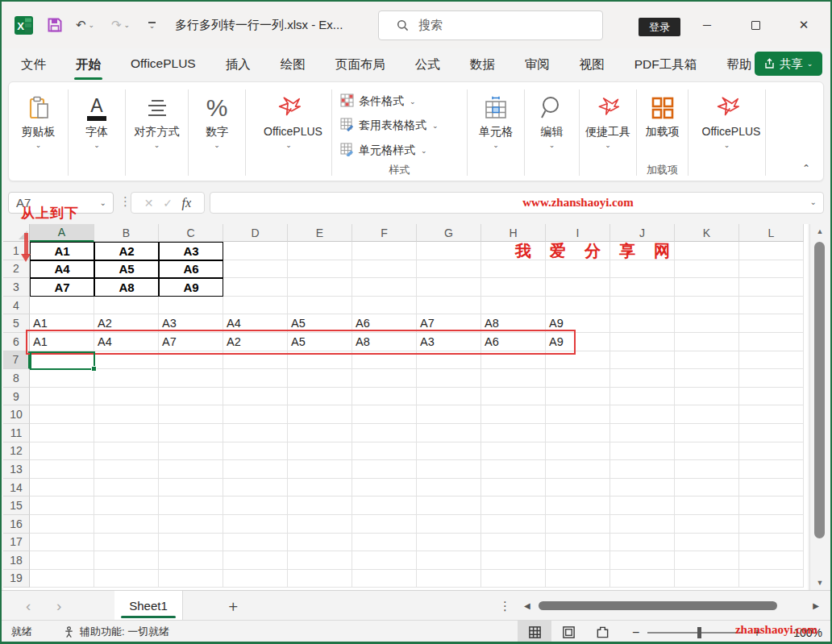 The height and width of the screenshot is (644, 832). I want to click on cell-C13, so click(191, 469).